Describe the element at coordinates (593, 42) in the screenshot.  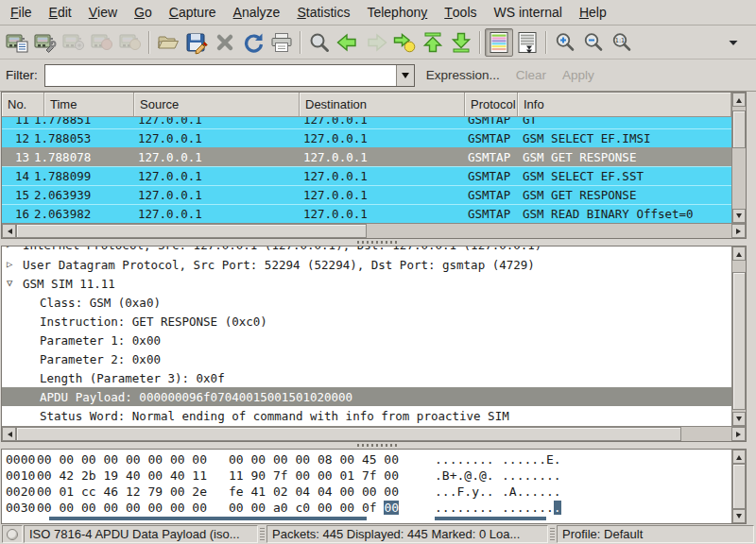
I see `zoom-out-button` at that location.